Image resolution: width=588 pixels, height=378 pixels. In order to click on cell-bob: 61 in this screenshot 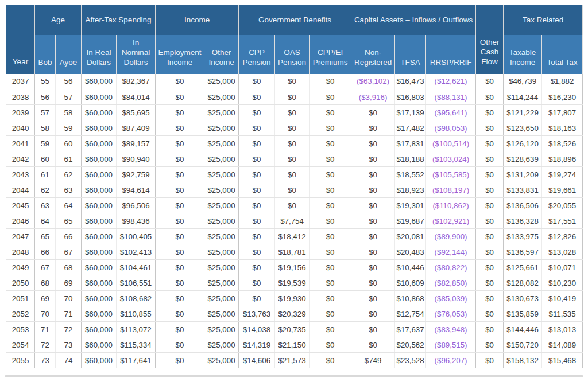, I will do `click(45, 174)`.